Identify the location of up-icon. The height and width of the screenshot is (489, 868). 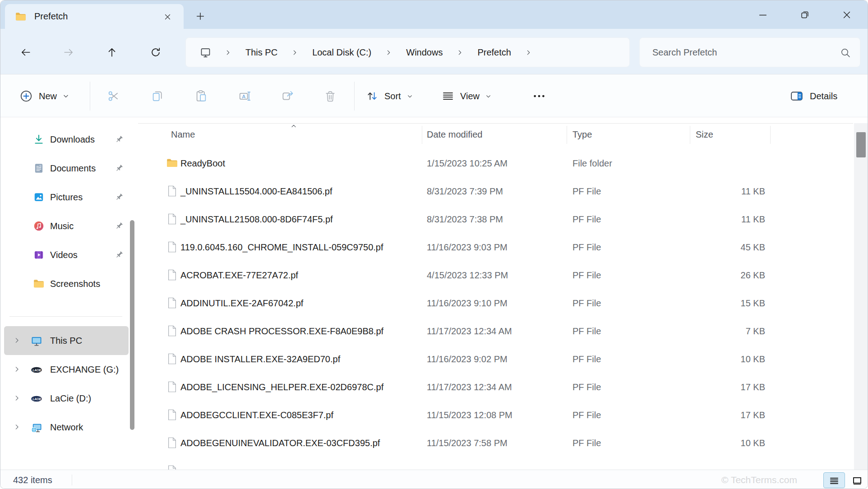
(112, 52).